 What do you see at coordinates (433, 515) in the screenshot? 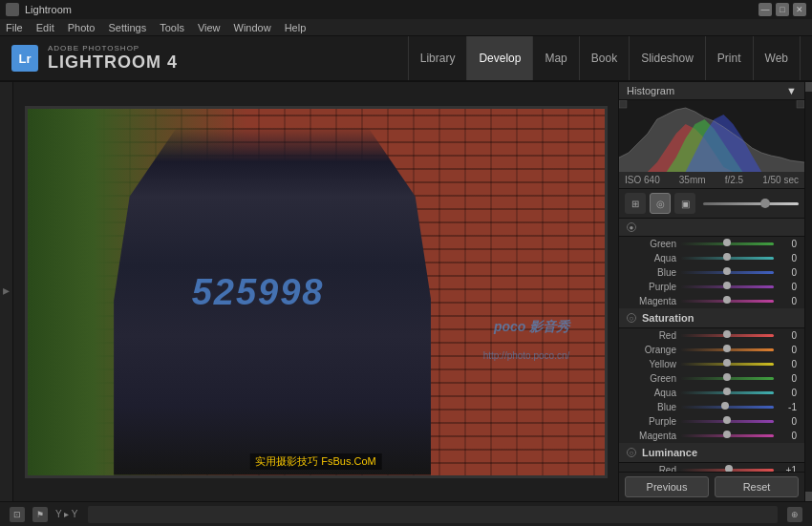
I see `filmstrip-scroll` at bounding box center [433, 515].